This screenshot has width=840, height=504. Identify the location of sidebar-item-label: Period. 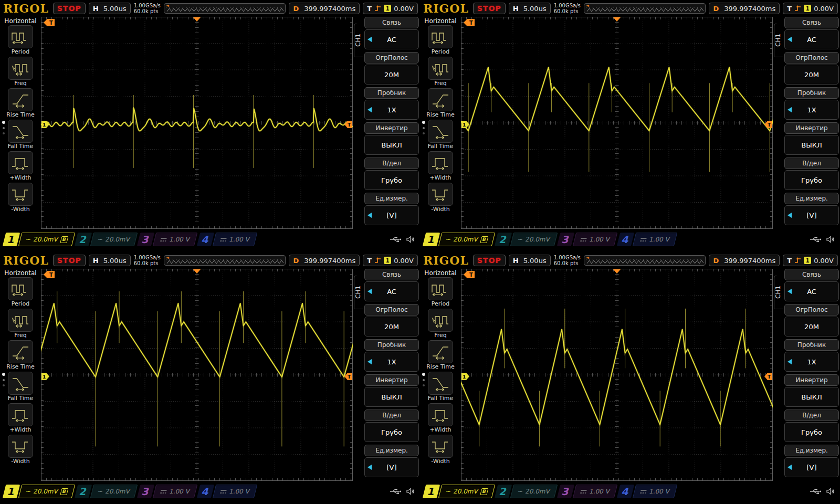
(20, 303).